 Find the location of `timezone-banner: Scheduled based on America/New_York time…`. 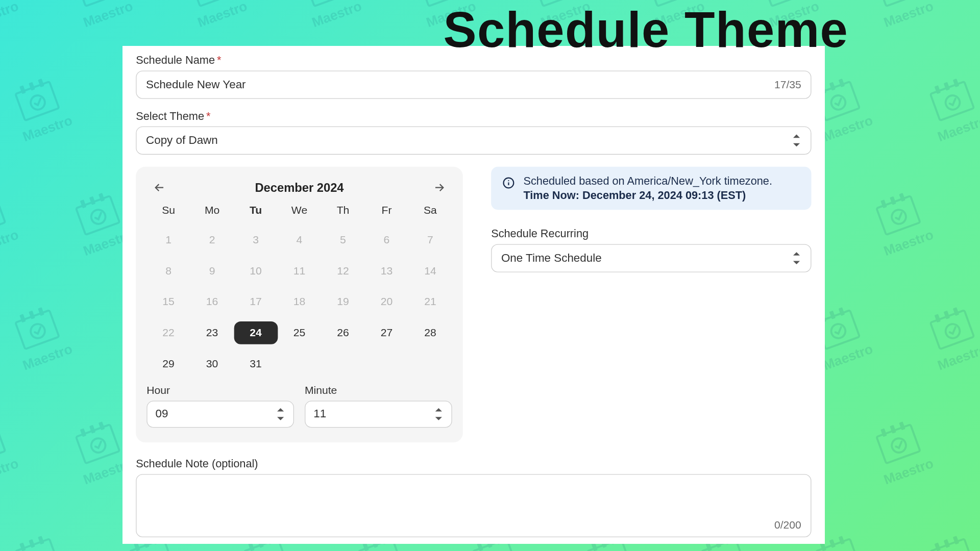

timezone-banner: Scheduled based on America/New_York time… is located at coordinates (651, 188).